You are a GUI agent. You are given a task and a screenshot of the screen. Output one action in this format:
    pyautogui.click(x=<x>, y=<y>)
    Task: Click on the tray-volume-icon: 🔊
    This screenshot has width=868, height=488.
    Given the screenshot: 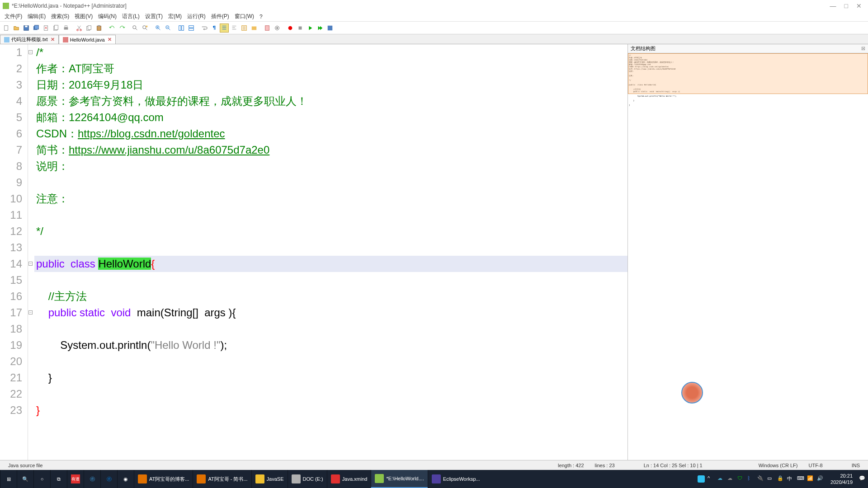 What is the action you would take?
    pyautogui.click(x=821, y=479)
    